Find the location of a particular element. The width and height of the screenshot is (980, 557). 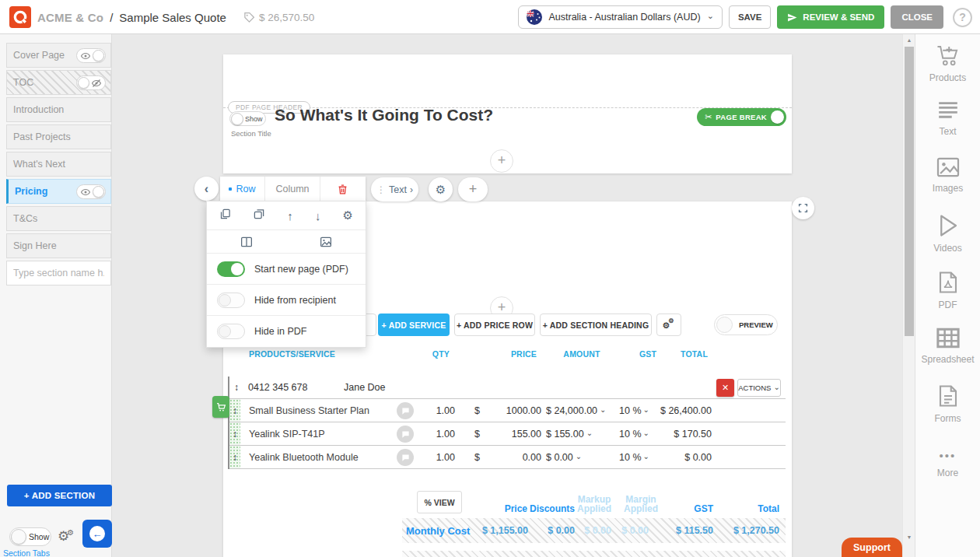

percent-view-button: % VIEW is located at coordinates (439, 503).